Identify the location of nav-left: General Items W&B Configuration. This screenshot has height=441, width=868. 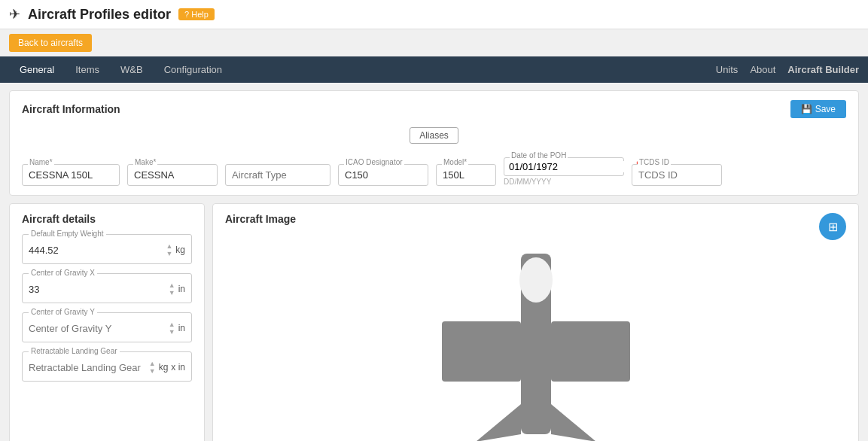
(120, 69).